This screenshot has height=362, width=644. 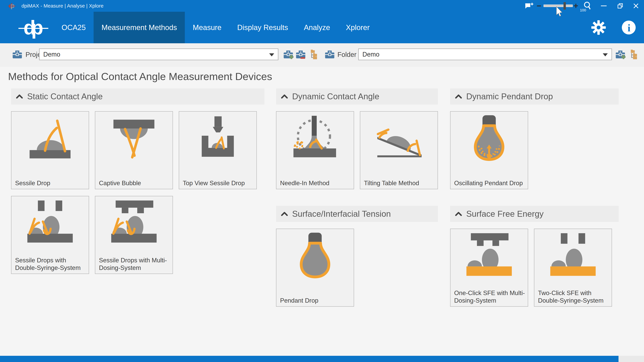 I want to click on method-label: Needle-In Method, so click(x=316, y=183).